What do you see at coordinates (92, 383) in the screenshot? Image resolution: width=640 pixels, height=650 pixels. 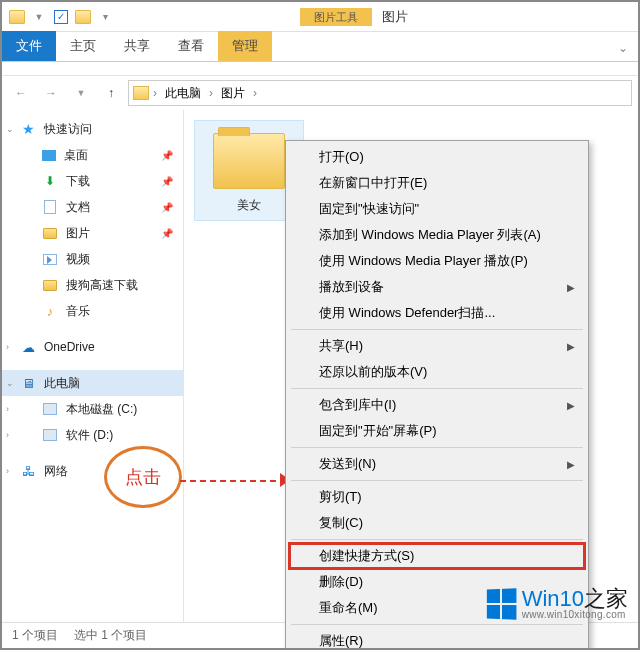 I see `sidebar-this-pc: ⌄ 🖥 此电脑` at bounding box center [92, 383].